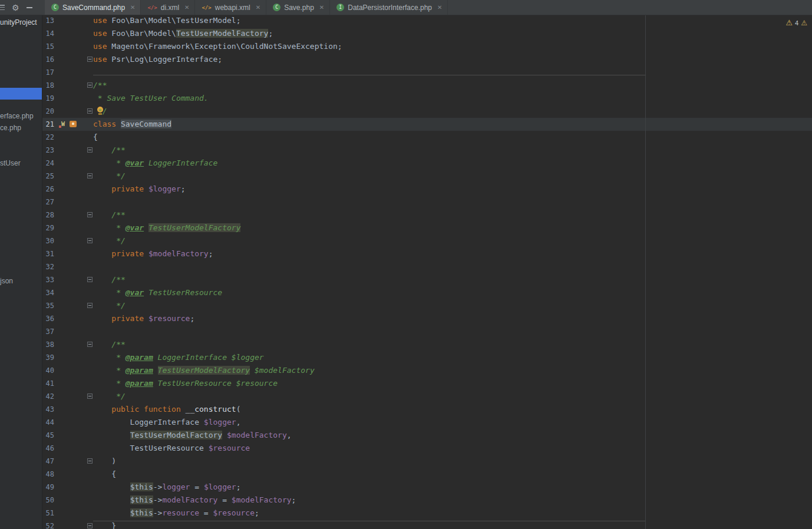 The height and width of the screenshot is (529, 812). Describe the element at coordinates (804, 23) in the screenshot. I see `weak-warning-icon: ⚠` at that location.